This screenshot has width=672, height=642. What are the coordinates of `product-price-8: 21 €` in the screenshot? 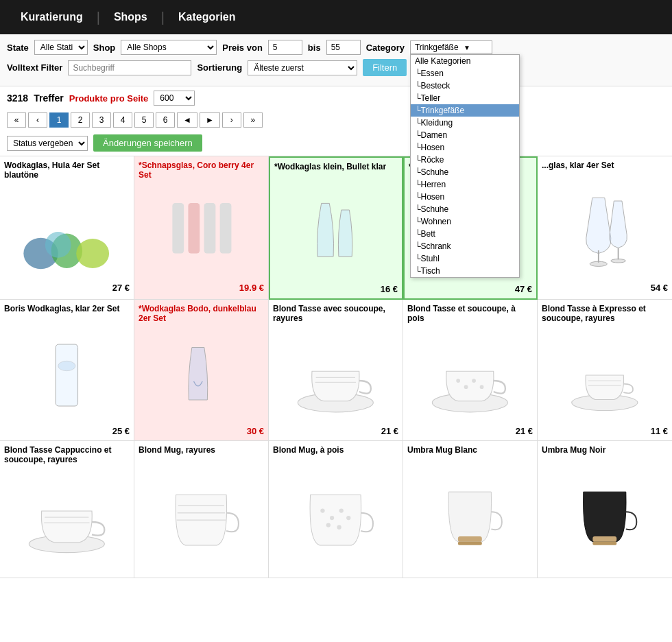 It's located at (336, 431).